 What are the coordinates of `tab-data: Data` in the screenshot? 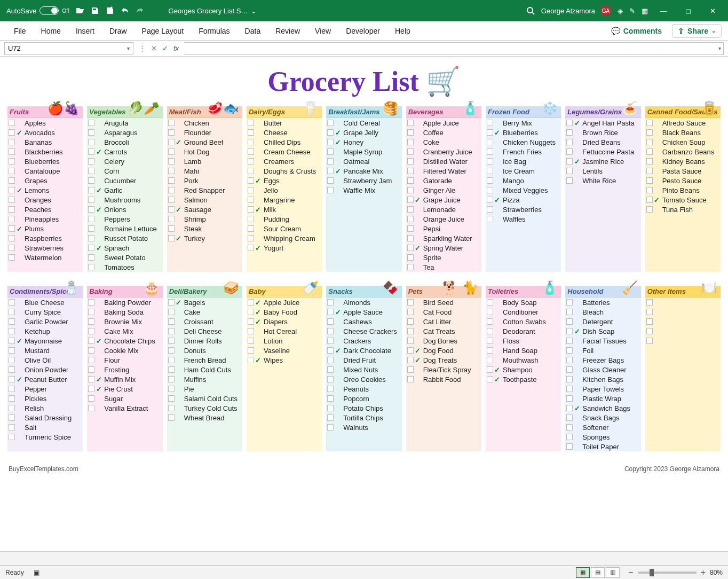 It's located at (253, 31).